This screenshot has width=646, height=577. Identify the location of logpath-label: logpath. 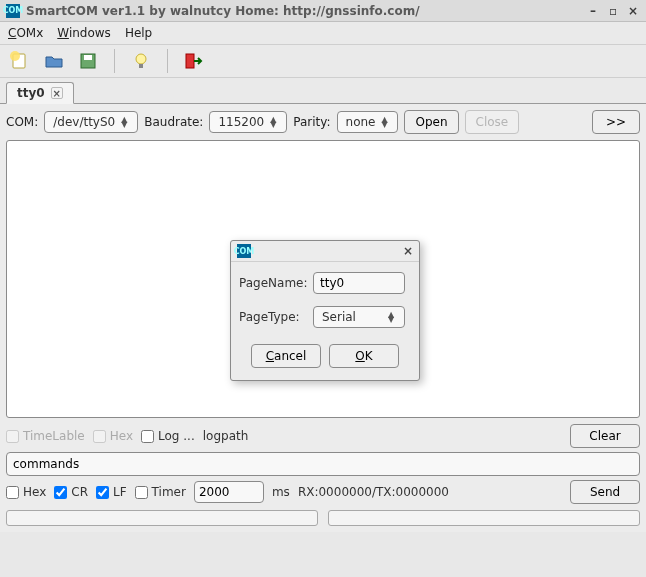
(226, 436).